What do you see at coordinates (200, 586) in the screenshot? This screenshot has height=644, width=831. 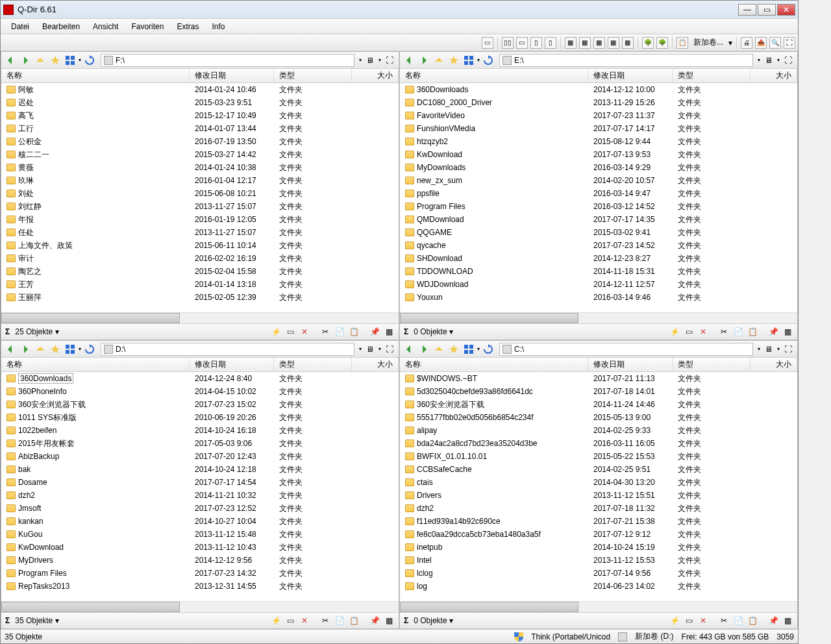 I see `file-row: RepTasks2013 2013-12-31 14:55 文件夹` at bounding box center [200, 586].